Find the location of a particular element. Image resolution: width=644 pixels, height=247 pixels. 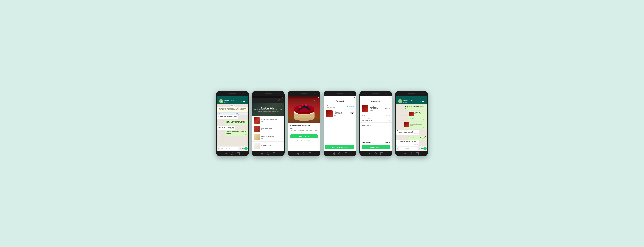

product-cart-icon: 🛒 is located at coordinates (314, 100).